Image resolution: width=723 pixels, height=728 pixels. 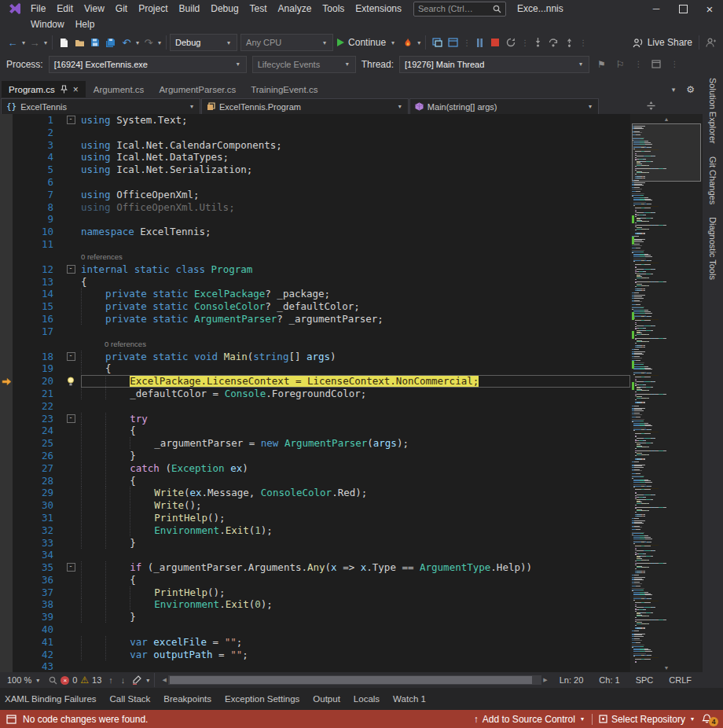 What do you see at coordinates (683, 9) in the screenshot?
I see `maximize-button` at bounding box center [683, 9].